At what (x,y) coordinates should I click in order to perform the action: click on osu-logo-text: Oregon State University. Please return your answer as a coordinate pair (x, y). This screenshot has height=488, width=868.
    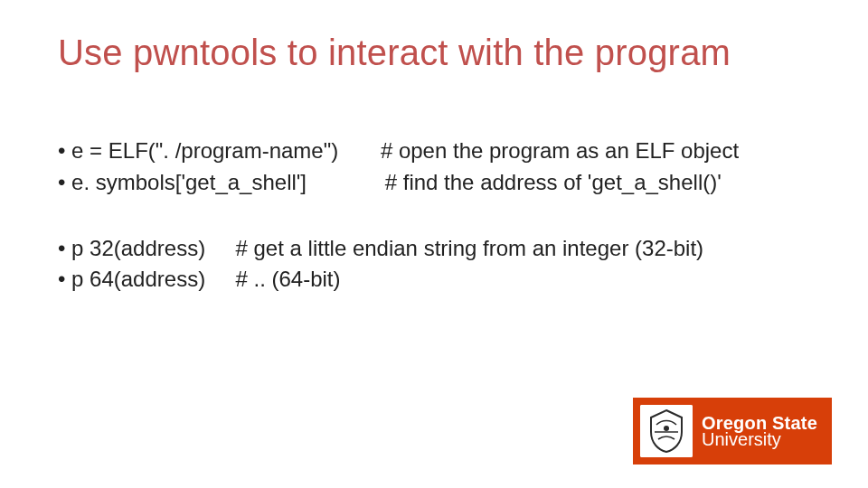
    Looking at the image, I should click on (760, 431).